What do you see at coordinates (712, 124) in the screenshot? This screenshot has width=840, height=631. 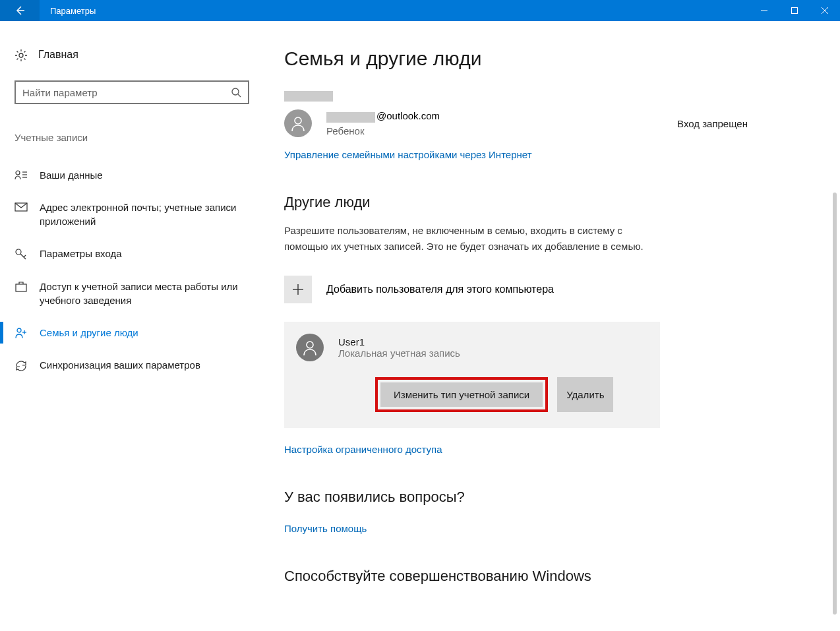 I see `member-status: Вход запрещен` at bounding box center [712, 124].